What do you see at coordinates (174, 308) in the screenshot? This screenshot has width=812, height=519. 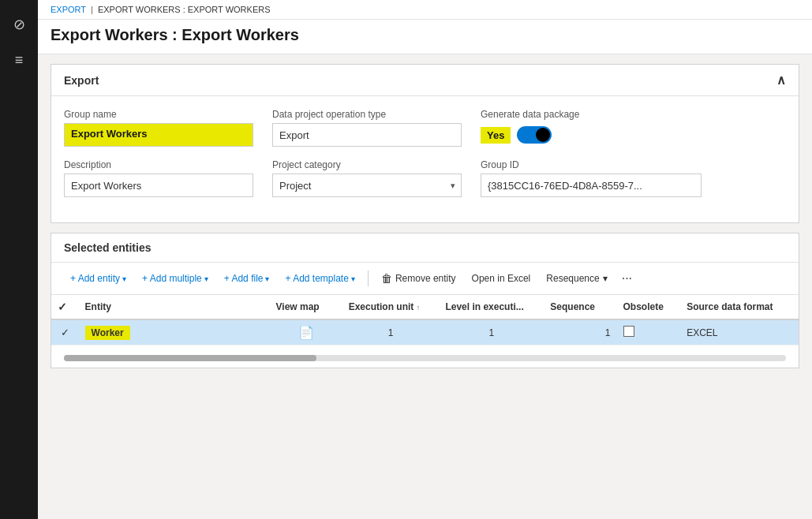 I see `th-entity: Entity` at bounding box center [174, 308].